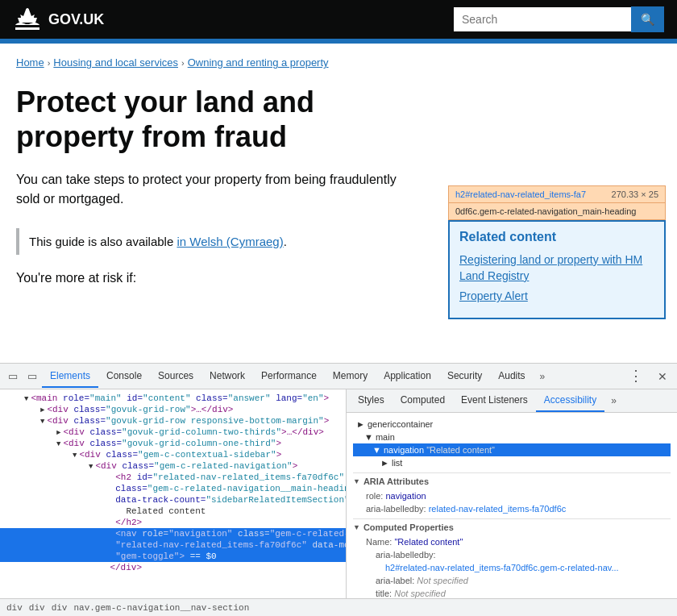  I want to click on breadcrumb-div-2: div, so click(37, 608).